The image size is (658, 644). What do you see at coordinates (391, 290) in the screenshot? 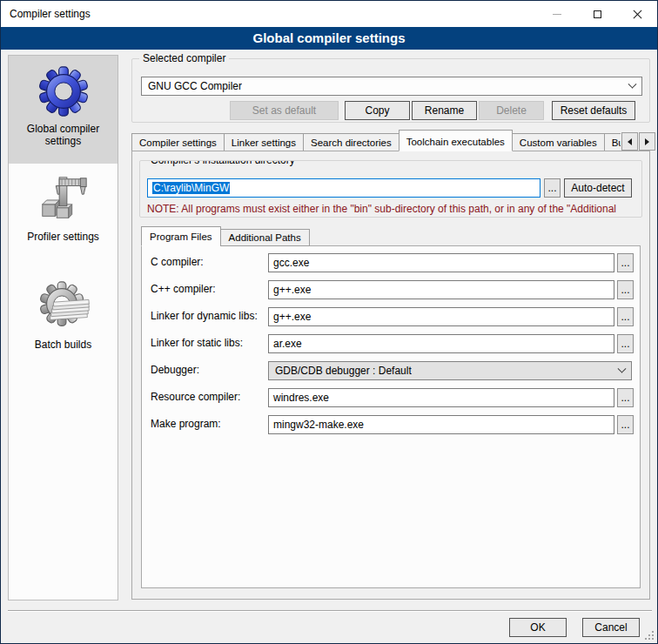
I see `field-row-c-compiler: C++ compiler:g++.exe...` at bounding box center [391, 290].